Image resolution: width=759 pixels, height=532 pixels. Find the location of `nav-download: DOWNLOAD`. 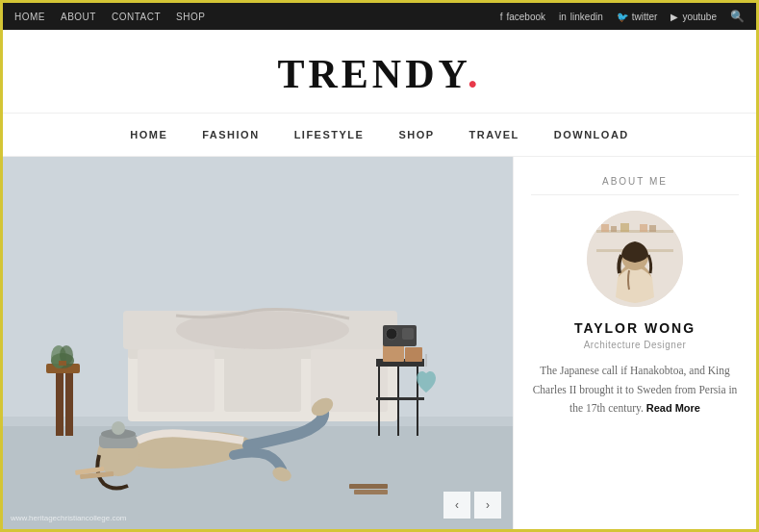

nav-download: DOWNLOAD is located at coordinates (592, 135).